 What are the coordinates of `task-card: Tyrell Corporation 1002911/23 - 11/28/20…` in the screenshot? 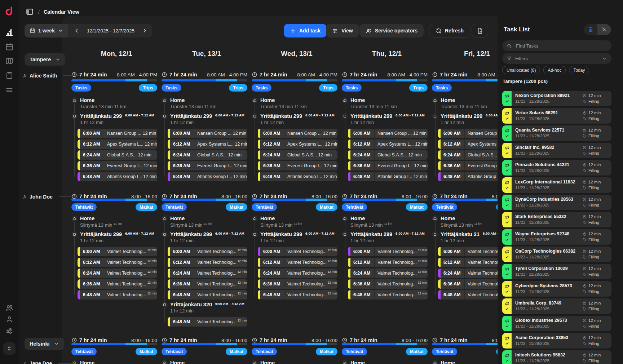 It's located at (557, 272).